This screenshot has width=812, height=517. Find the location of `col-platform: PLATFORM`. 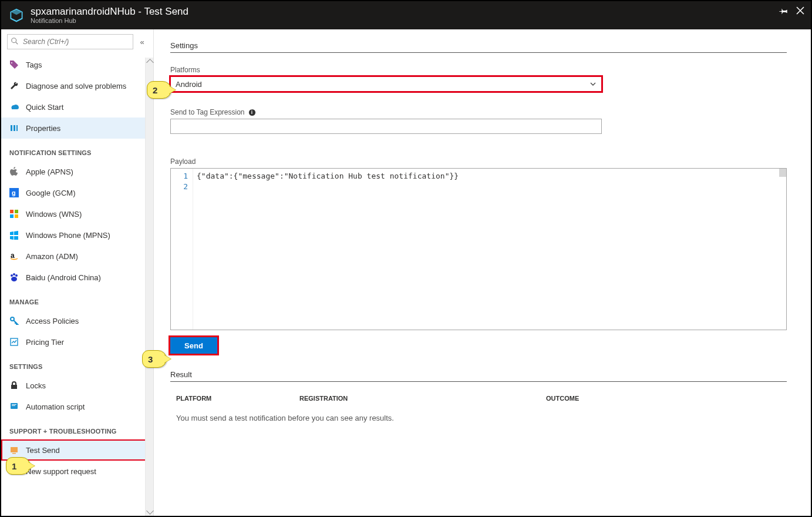

col-platform: PLATFORM is located at coordinates (238, 398).